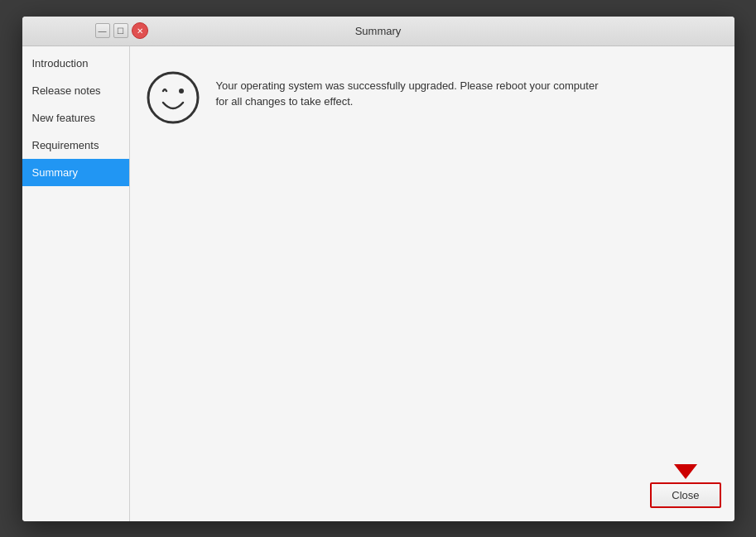  What do you see at coordinates (173, 98) in the screenshot?
I see `smiley-icon` at bounding box center [173, 98].